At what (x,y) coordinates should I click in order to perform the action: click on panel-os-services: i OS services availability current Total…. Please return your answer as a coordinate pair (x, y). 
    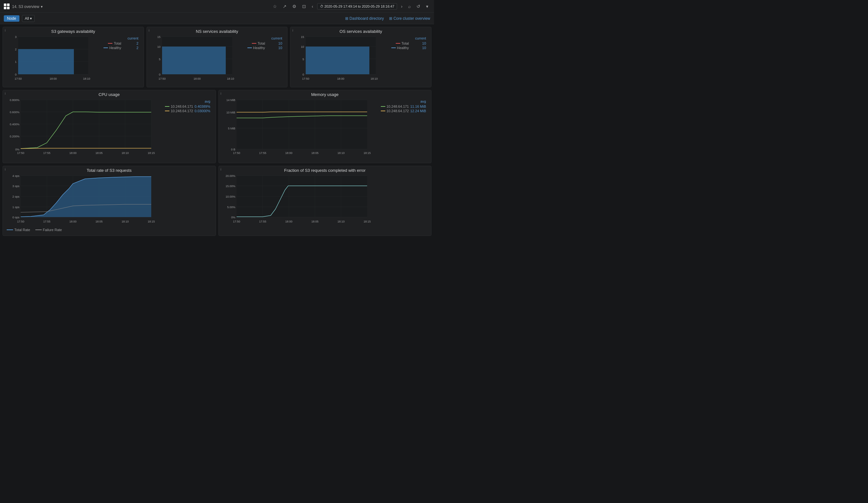
    Looking at the image, I should click on (361, 57).